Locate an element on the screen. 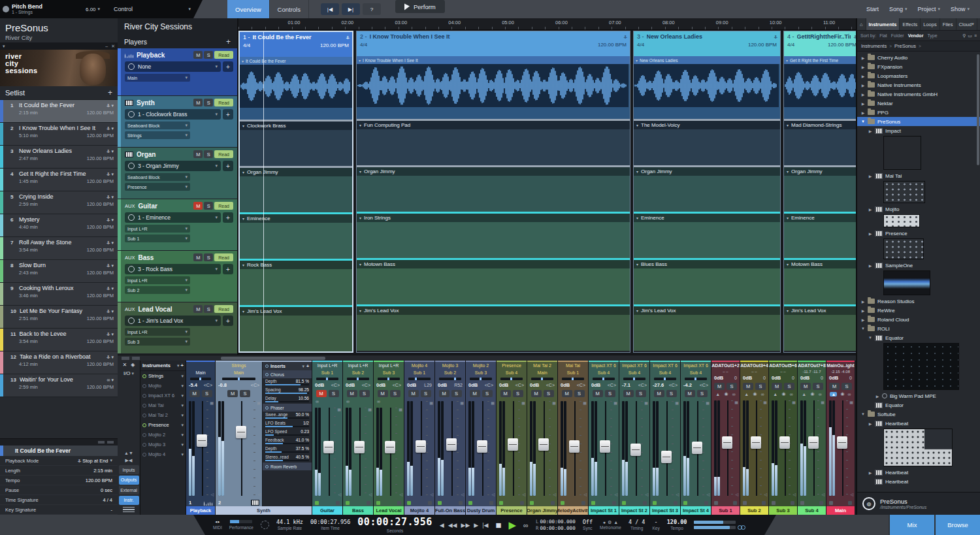  add-patch-button: + is located at coordinates (228, 114).